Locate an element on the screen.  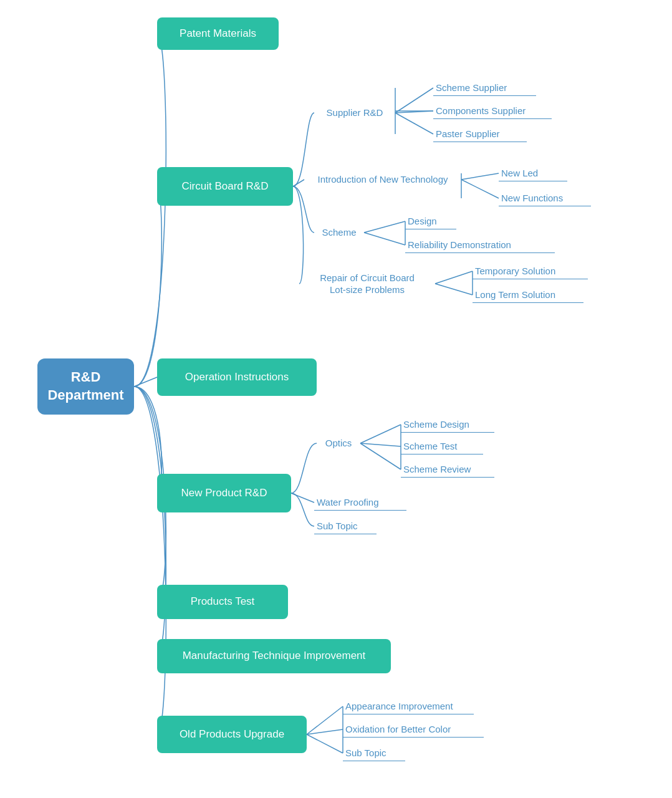
newprod-node: New Product R&D is located at coordinates (224, 493).